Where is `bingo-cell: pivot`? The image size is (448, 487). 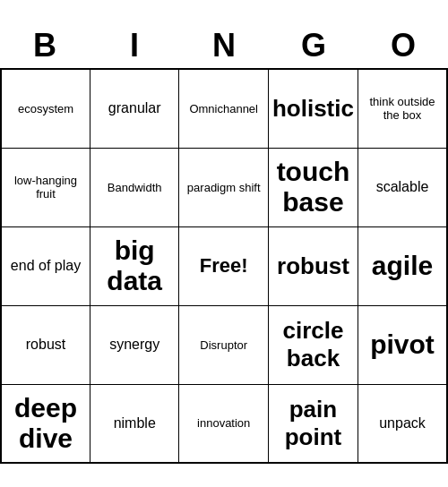
bingo-cell: pivot is located at coordinates (402, 345).